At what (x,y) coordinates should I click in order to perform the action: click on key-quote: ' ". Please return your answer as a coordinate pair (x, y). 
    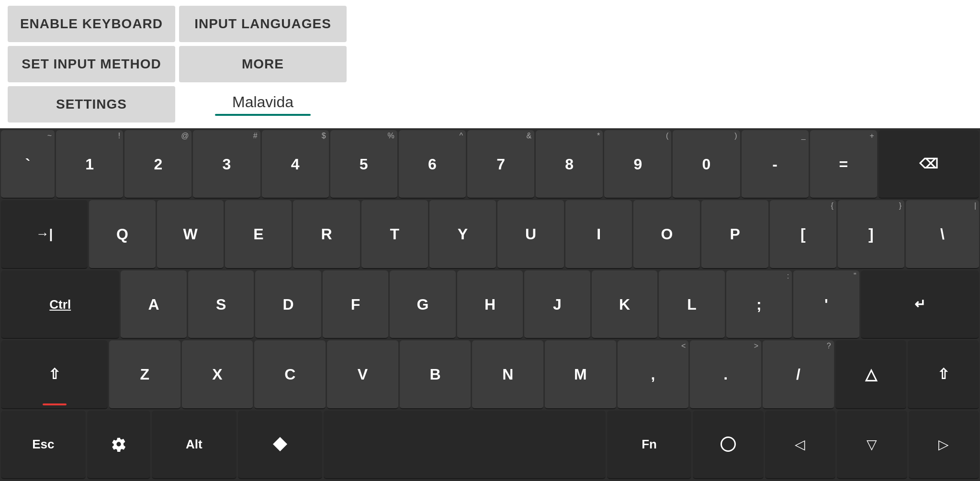
    Looking at the image, I should click on (826, 304).